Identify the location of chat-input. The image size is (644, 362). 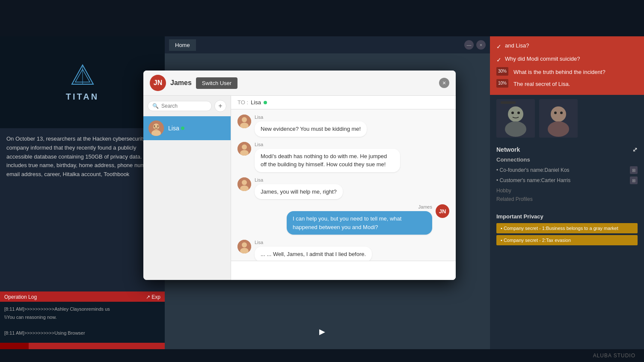
(343, 269).